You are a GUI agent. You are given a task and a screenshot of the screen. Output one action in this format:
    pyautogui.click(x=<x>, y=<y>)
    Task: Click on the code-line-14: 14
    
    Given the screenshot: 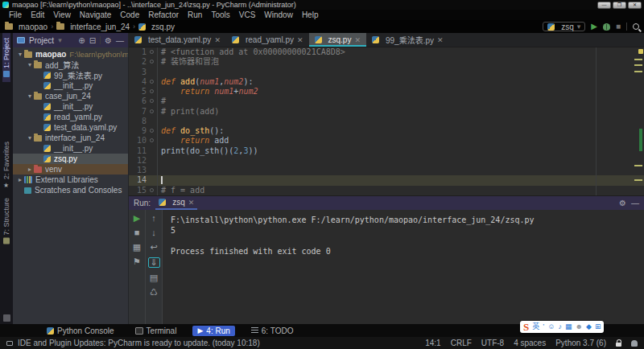 What is the action you would take?
    pyautogui.click(x=386, y=180)
    